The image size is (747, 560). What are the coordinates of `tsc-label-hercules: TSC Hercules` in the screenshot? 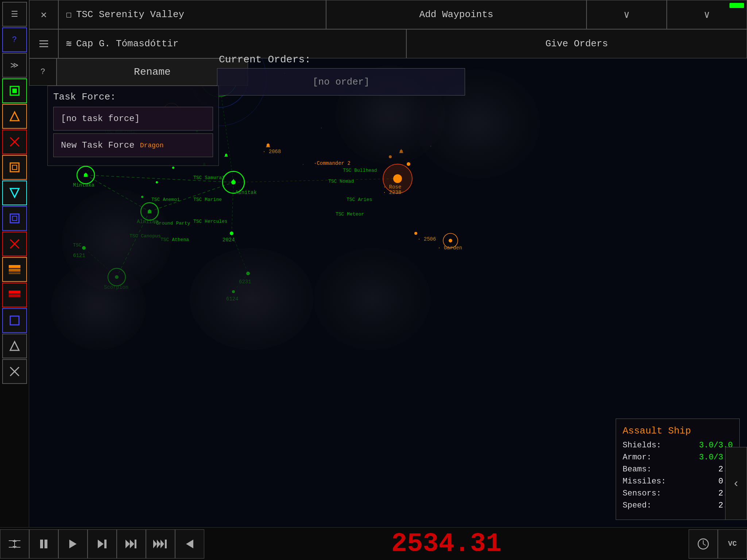 It's located at (210, 222).